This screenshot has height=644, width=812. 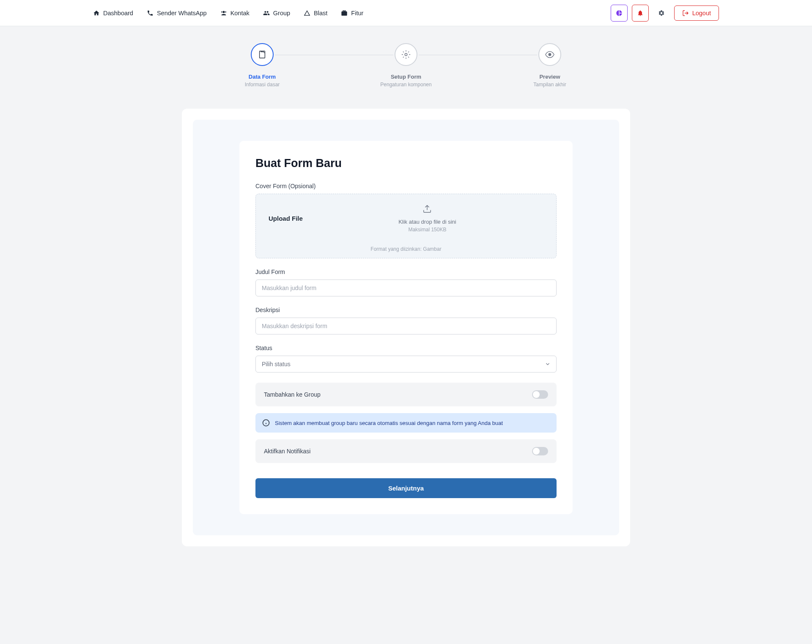 What do you see at coordinates (540, 395) in the screenshot?
I see `add-group-toggle` at bounding box center [540, 395].